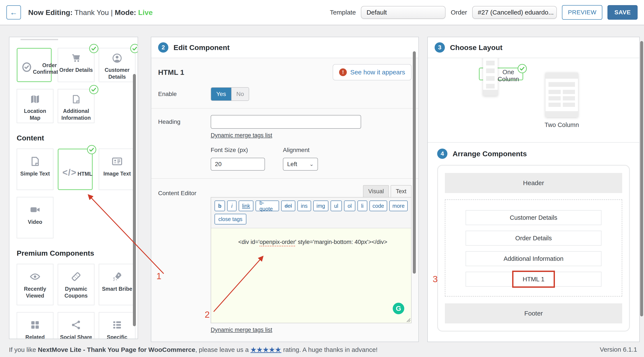 The image size is (644, 357). What do you see at coordinates (376, 191) in the screenshot?
I see `tab-visual: Visual` at bounding box center [376, 191].